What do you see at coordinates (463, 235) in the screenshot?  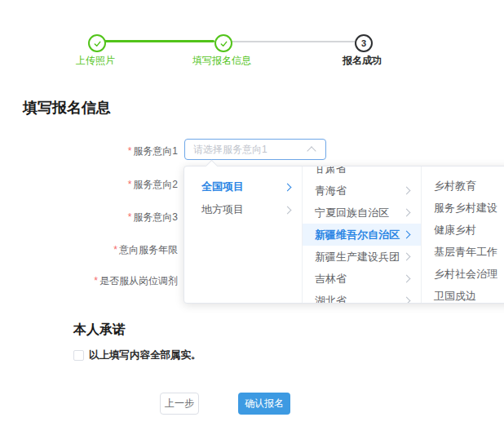 I see `cascader-level-3: 乡村教育 服务乡村建设 健康乡村 基层青年工作 乡村社会治理 卫国戍边` at bounding box center [463, 235].